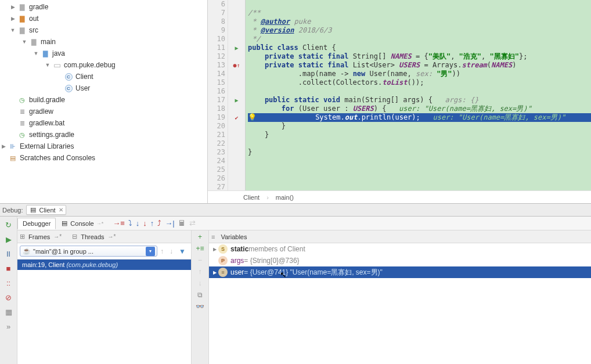 The image size is (591, 364). I want to click on settings-button: ⇄, so click(193, 223).